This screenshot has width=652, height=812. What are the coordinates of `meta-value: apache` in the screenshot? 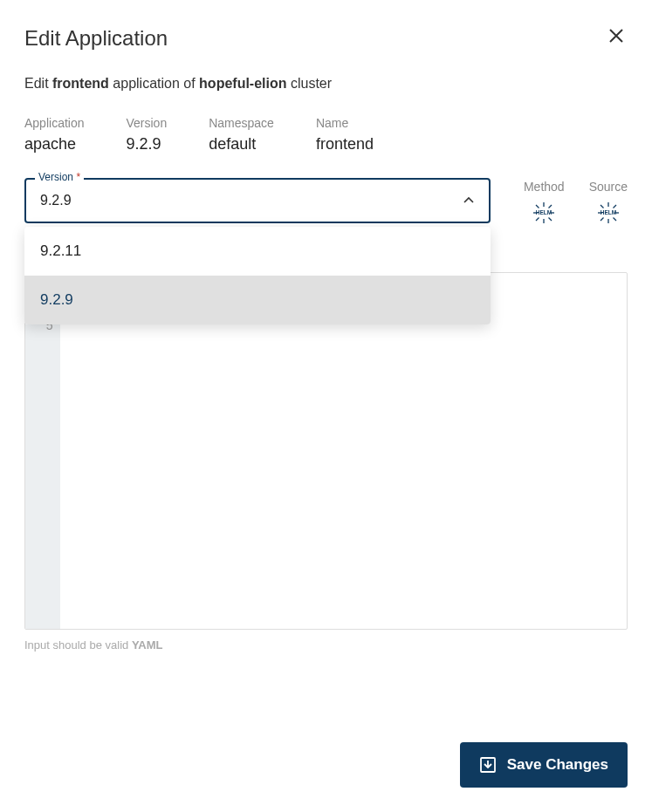 It's located at (54, 145).